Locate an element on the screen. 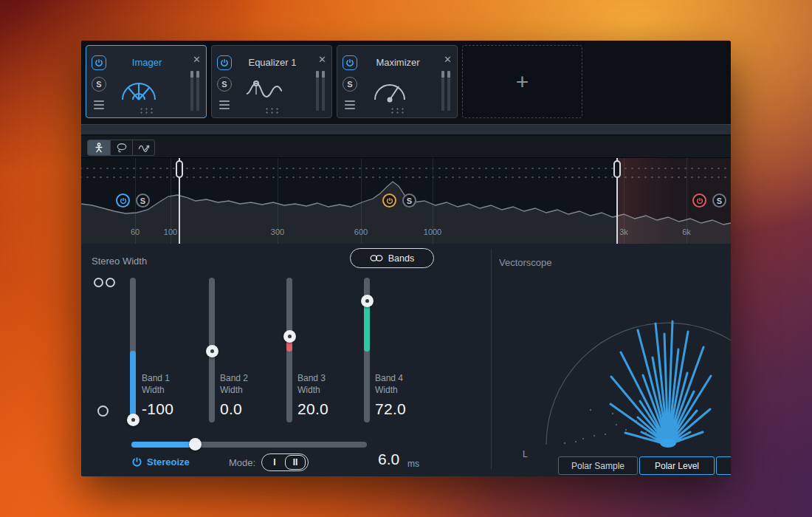 The image size is (812, 517). band1-info: Band 1 Width -100 is located at coordinates (179, 395).